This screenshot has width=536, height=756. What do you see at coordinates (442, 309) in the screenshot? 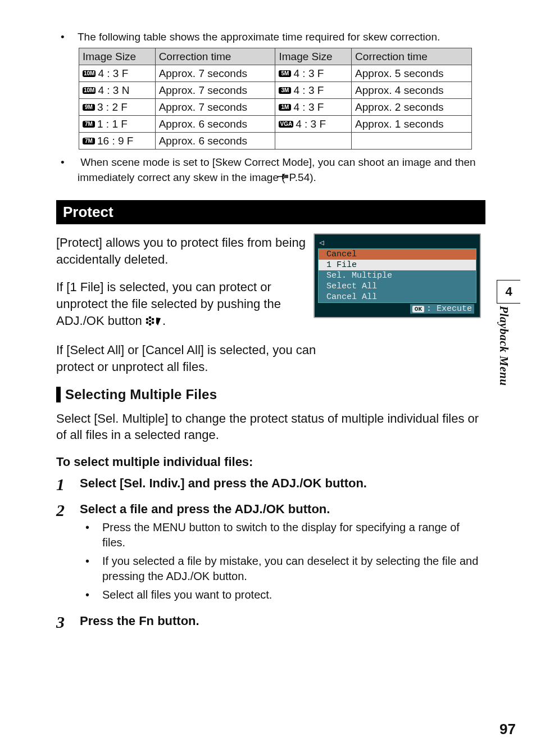
I see `lcd-ok-execute: OK : Execute` at bounding box center [442, 309].